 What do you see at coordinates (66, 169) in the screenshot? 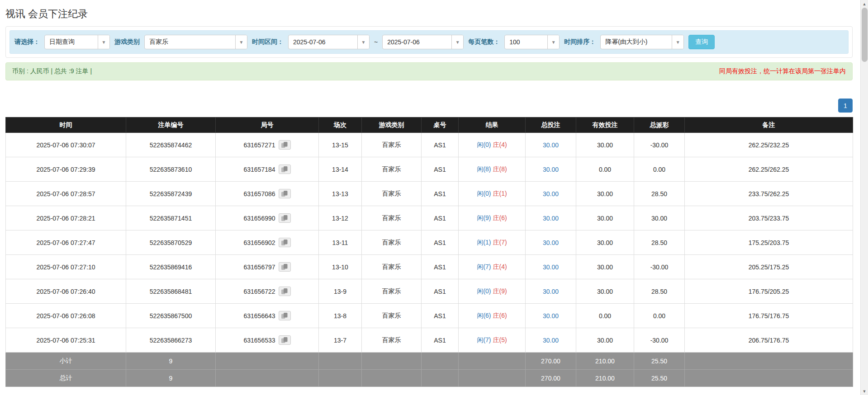
I see `cell-time: 2025-07-06 07:29:39` at bounding box center [66, 169].